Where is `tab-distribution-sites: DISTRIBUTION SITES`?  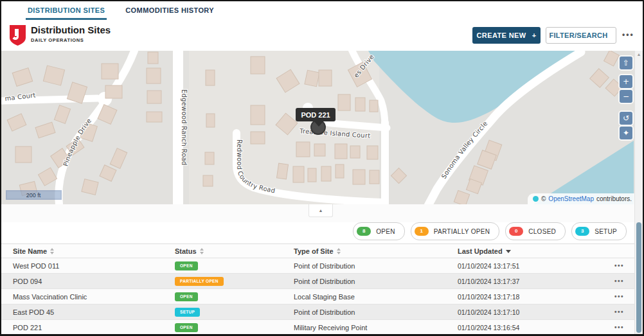
tab-distribution-sites: DISTRIBUTION SITES is located at coordinates (66, 11).